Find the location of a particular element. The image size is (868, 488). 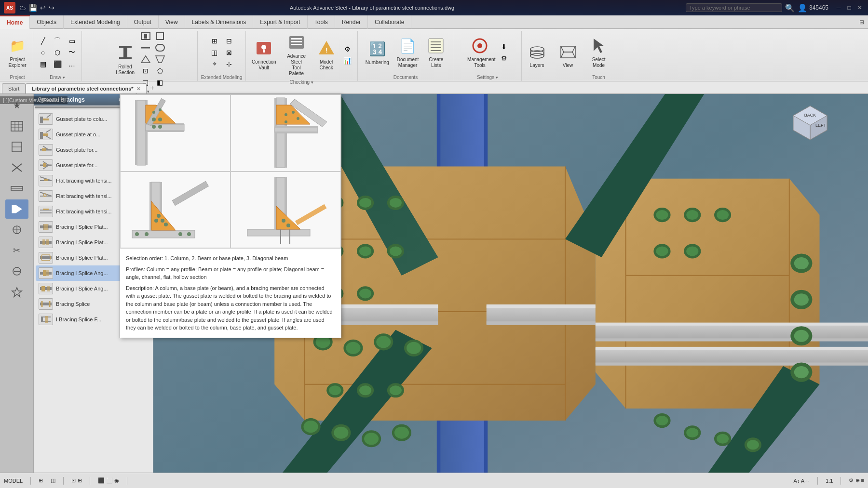

preview-cell-tl is located at coordinates (176, 133).